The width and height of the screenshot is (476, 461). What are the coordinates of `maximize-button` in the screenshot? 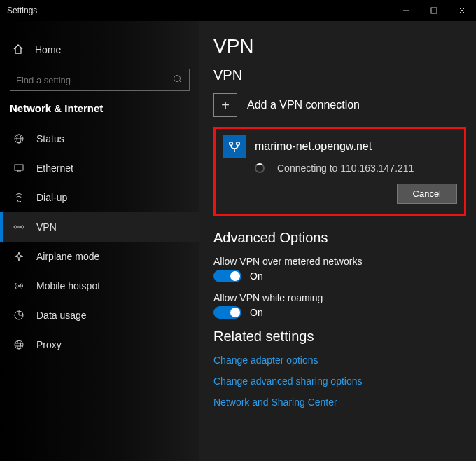 It's located at (434, 11).